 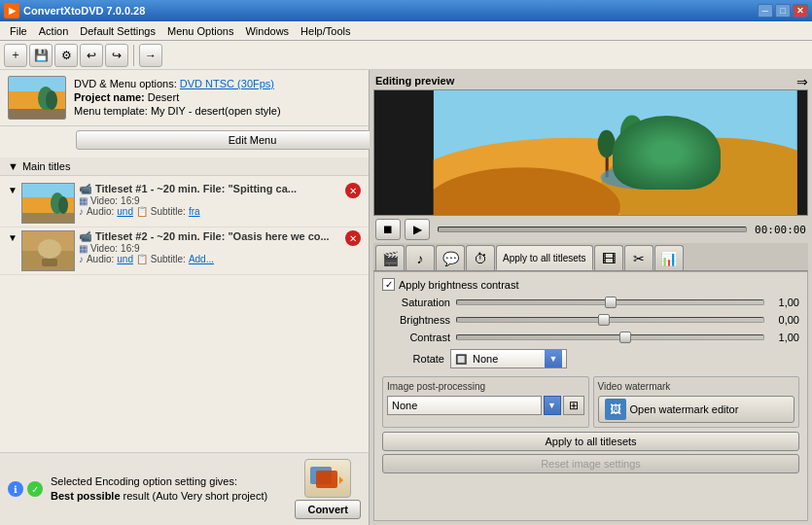 What do you see at coordinates (545, 258) in the screenshot?
I see `tab-image-settings: Apply to all titlesets` at bounding box center [545, 258].